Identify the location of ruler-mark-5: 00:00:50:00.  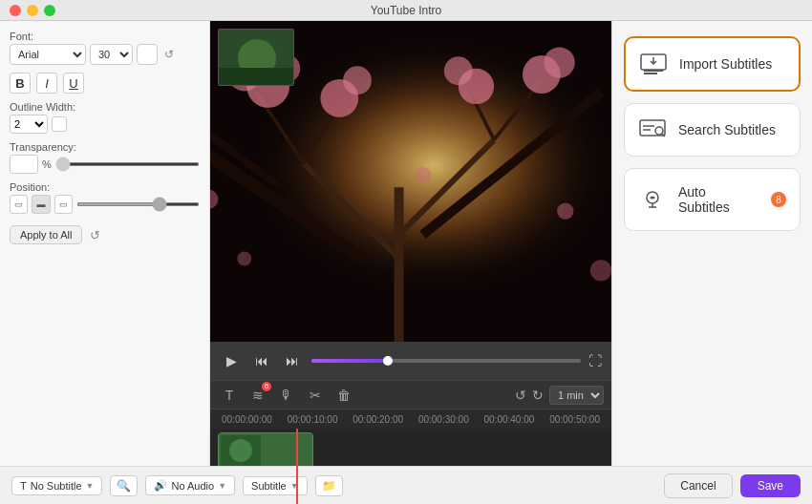
(575, 420).